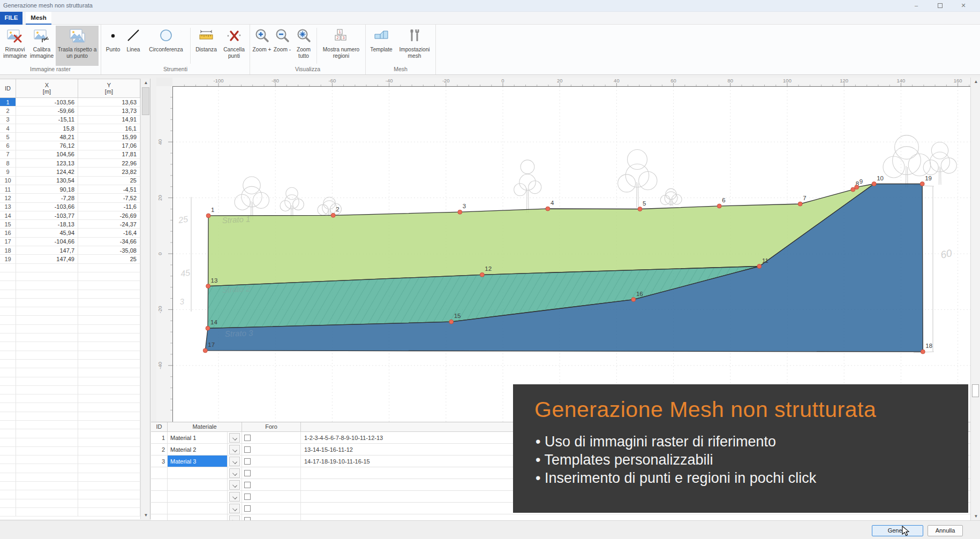 This screenshot has width=980, height=539. Describe the element at coordinates (109, 189) in the screenshot. I see `table-cell: -4,51` at that location.